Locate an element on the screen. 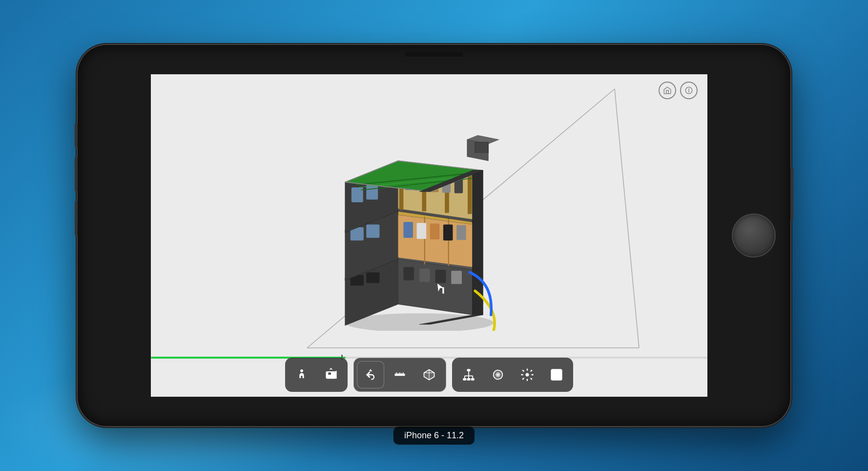 The image size is (868, 471). device-label: iPhone 6 - 11.2 is located at coordinates (434, 436).